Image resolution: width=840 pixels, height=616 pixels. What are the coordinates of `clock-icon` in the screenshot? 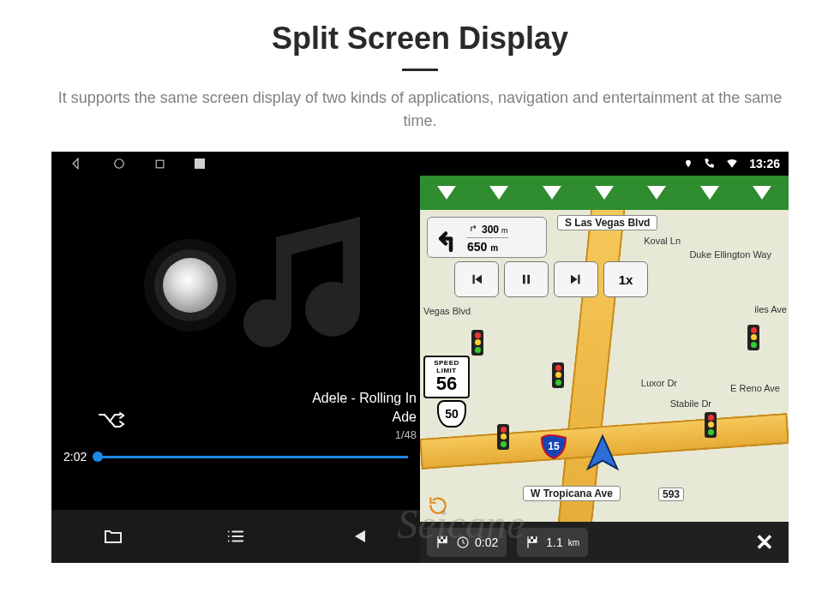 It's located at (463, 542).